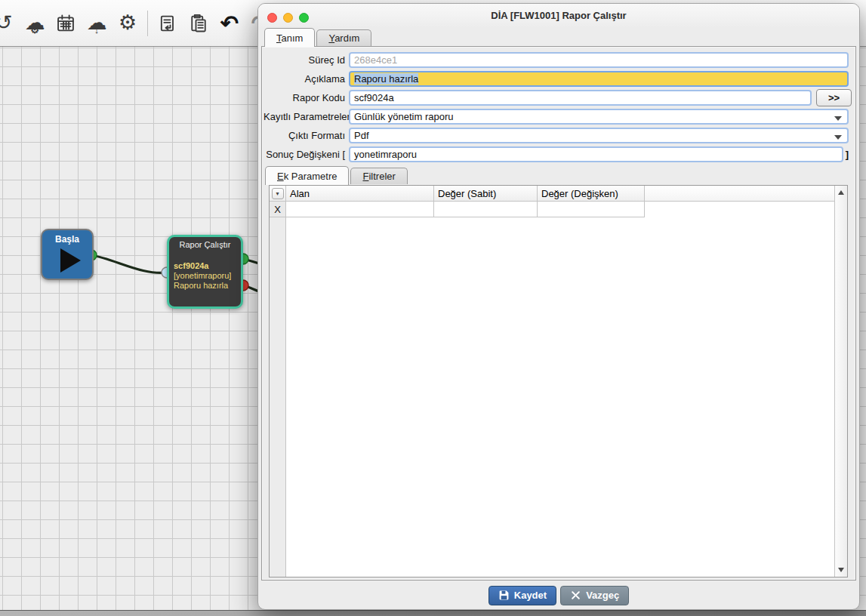  What do you see at coordinates (67, 239) in the screenshot?
I see `node-basla-title: Başla` at bounding box center [67, 239].